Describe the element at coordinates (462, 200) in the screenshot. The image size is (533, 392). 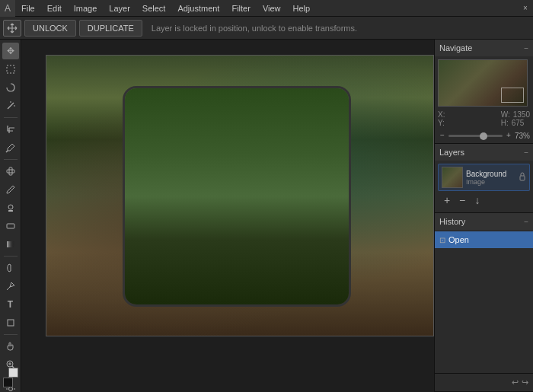
I see `layers-footer-buttons: + − ↓` at that location.